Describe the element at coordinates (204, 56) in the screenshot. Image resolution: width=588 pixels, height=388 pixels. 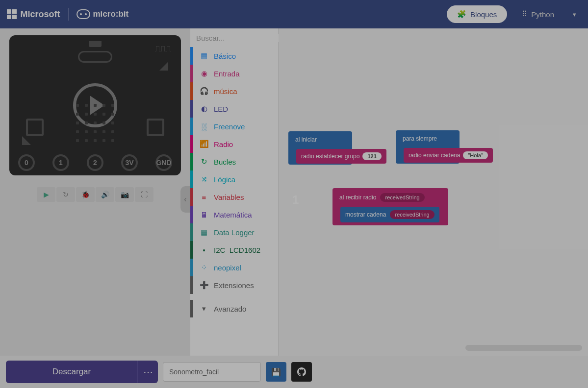
I see `grid-icon: ▦` at that location.